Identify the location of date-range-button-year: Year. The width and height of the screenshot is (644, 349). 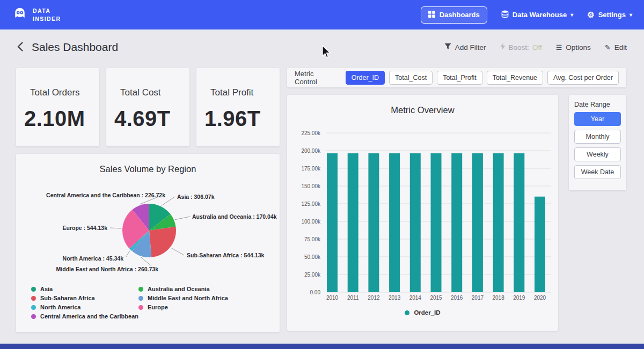
(598, 119).